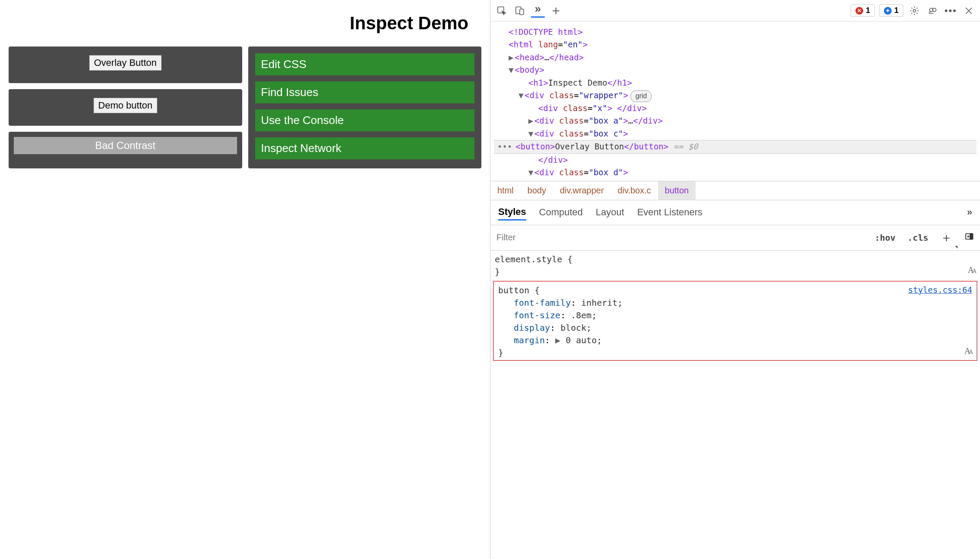  Describe the element at coordinates (245, 108) in the screenshot. I see `demo-wrapper: Overlay Button Demo button Bad Contrast …` at that location.